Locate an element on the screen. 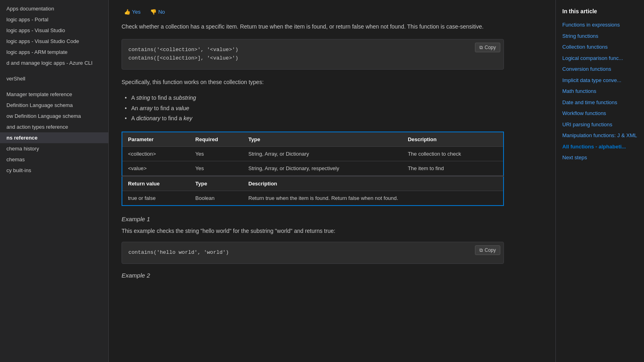 The height and width of the screenshot is (362, 644). sidebar-item-schema-hist: chema history is located at coordinates (54, 149).